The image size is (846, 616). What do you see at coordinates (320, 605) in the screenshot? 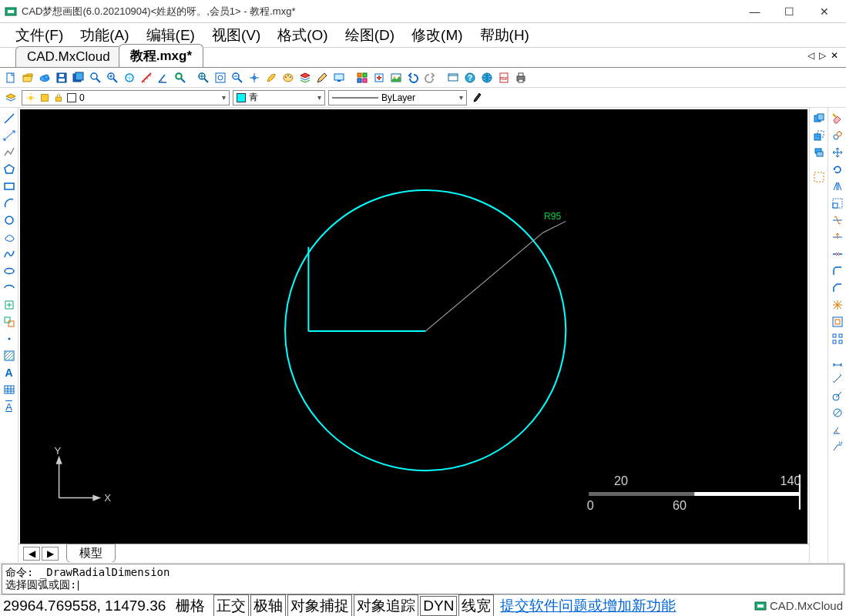
I see `mode-osnap: 对象捕捉` at bounding box center [320, 605].